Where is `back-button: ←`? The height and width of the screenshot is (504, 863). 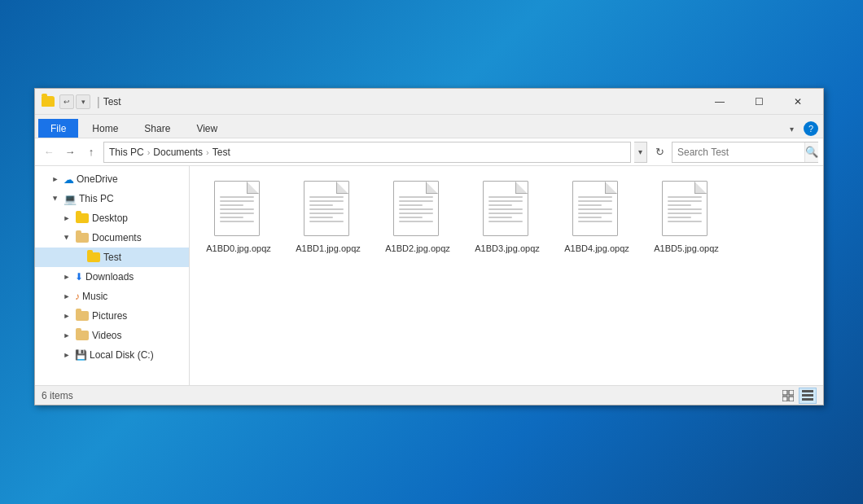
back-button: ← is located at coordinates (49, 152).